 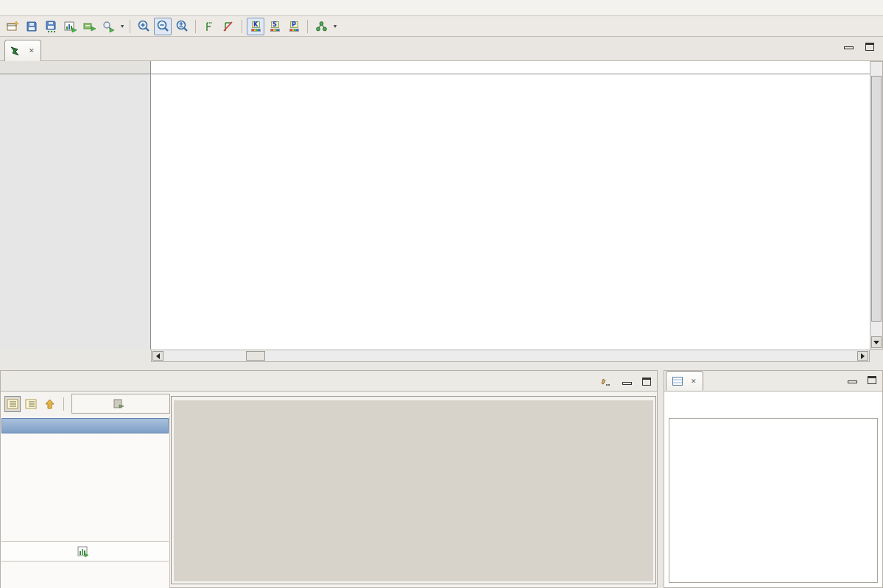 What do you see at coordinates (85, 425) in the screenshot?
I see `analysis-stage-header` at bounding box center [85, 425].